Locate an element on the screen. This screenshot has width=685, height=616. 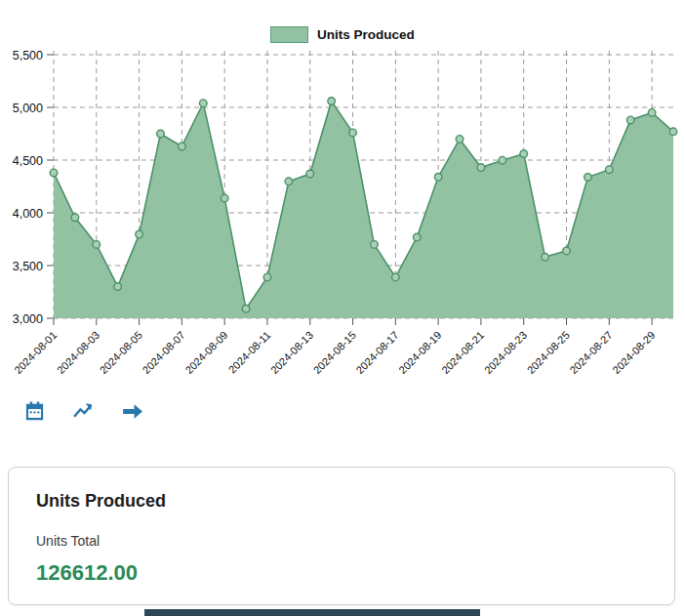
svg-text: 2024-08-09 is located at coordinates (206, 352).